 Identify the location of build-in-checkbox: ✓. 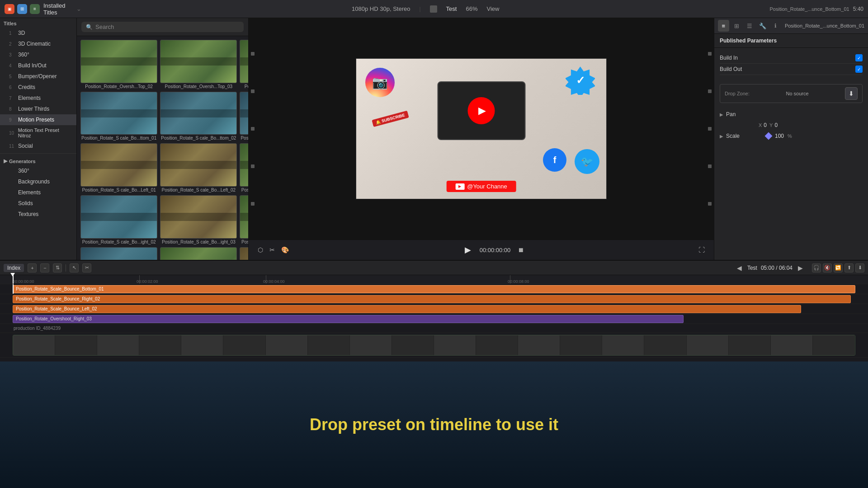
(859, 58).